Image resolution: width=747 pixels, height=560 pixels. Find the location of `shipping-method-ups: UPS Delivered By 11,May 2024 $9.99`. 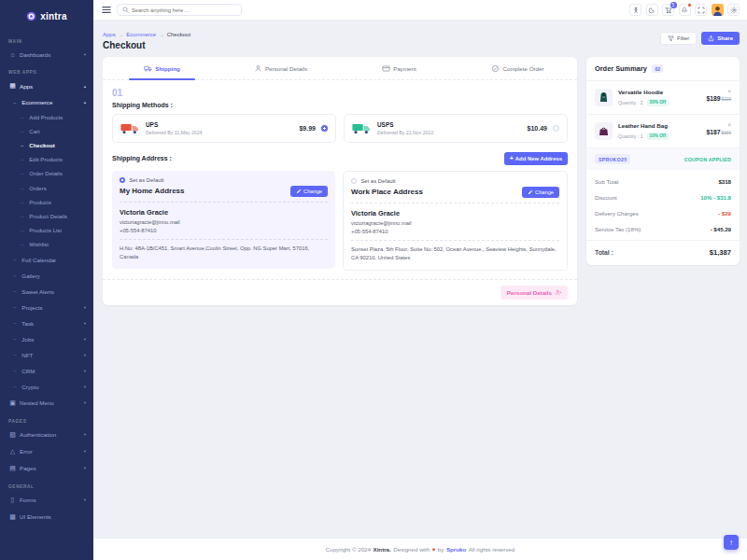

shipping-method-ups: UPS Delivered By 11,May 2024 $9.99 is located at coordinates (224, 129).